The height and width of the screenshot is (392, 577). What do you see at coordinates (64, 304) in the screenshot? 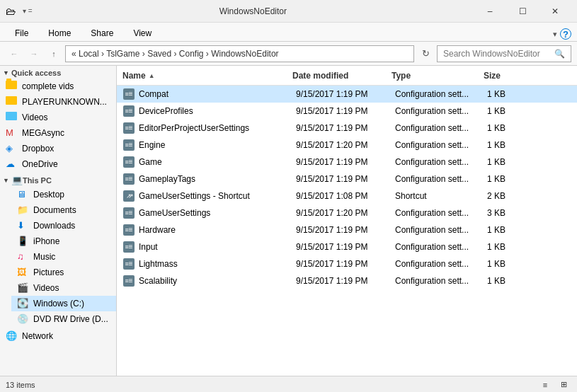
I see `sidebar-item-windows-c: 💽 Windows (C:)` at bounding box center [64, 304].